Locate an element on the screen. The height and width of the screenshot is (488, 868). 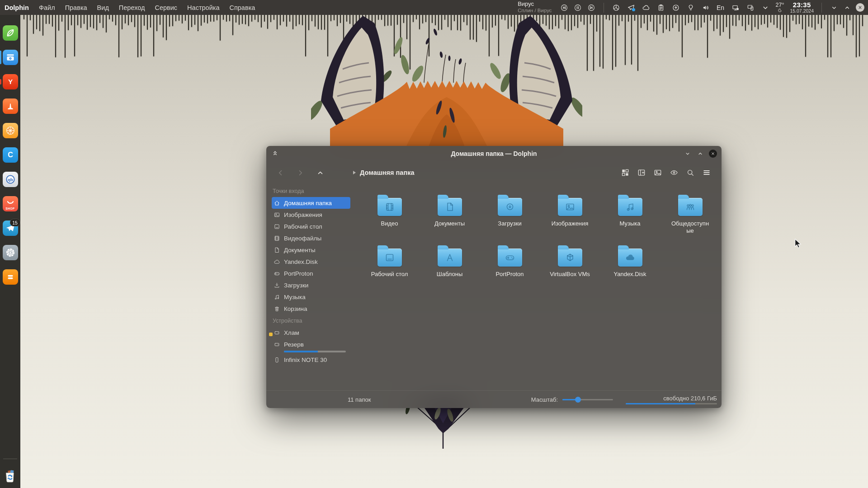
menu-item-вид: Вид is located at coordinates (103, 8).